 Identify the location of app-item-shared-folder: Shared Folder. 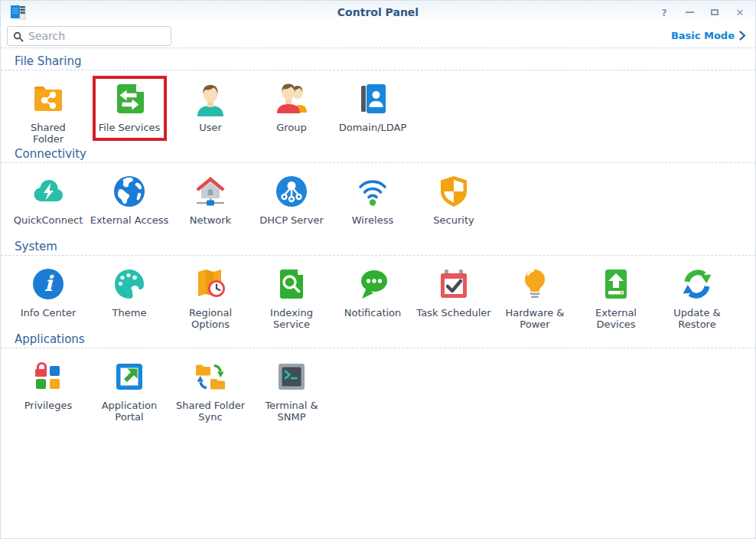
(48, 114).